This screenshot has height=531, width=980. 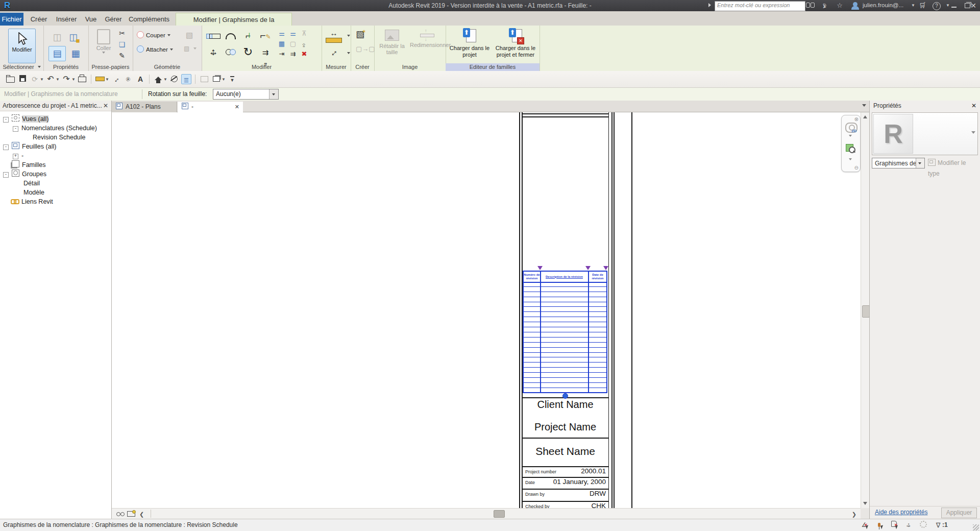 What do you see at coordinates (282, 34) in the screenshot?
I see `split-element-icon: ⚌` at bounding box center [282, 34].